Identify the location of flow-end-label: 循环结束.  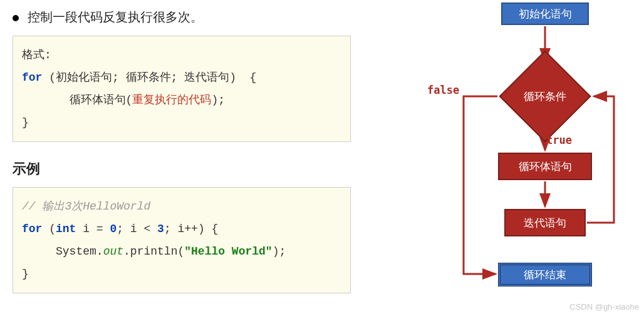
(545, 275).